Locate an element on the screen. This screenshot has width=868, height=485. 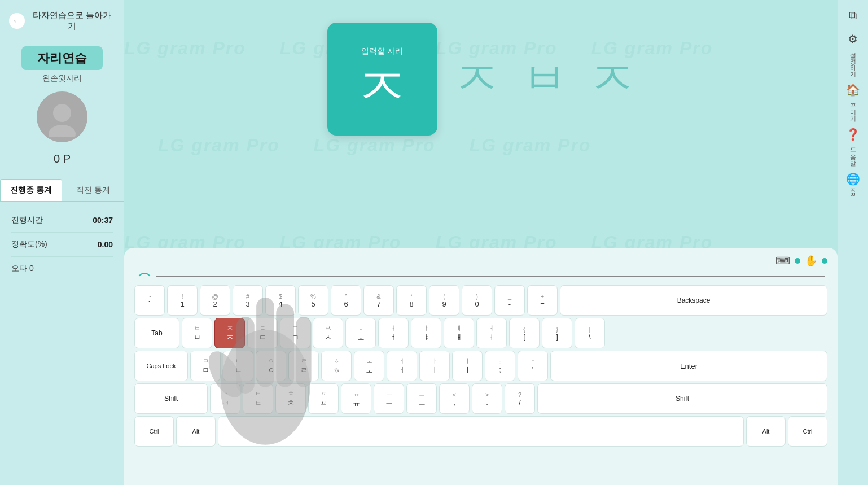
key-quote: "' is located at coordinates (533, 366).